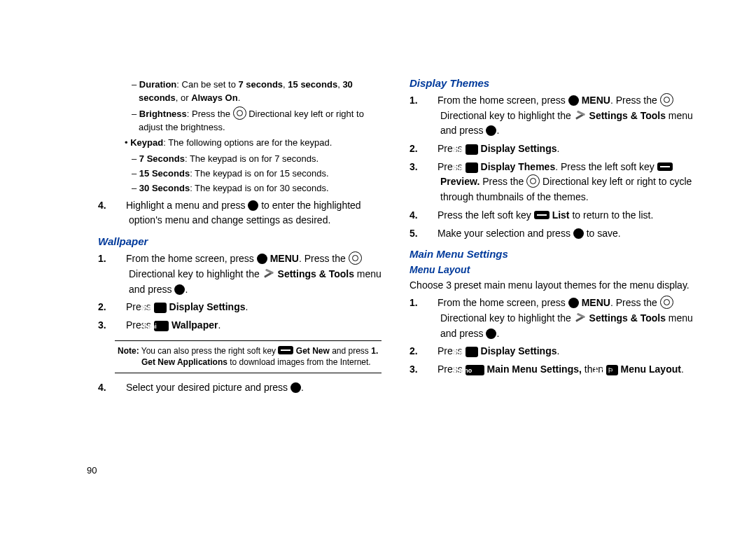 The image size is (756, 540). I want to click on ml-step-2: 2.Press 5 jkl Display Settings., so click(567, 352).